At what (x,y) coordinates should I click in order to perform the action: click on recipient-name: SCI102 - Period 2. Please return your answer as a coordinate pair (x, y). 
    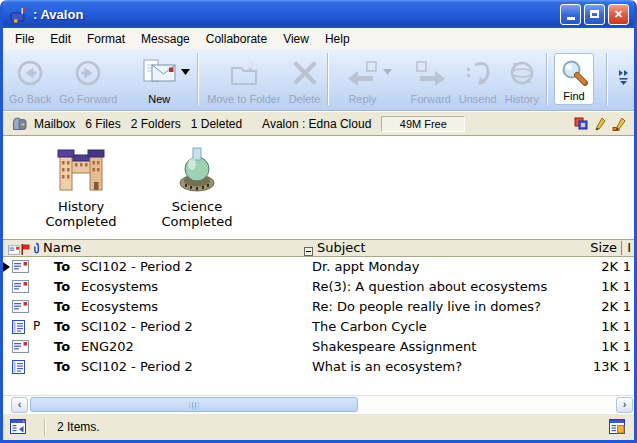
    Looking at the image, I should click on (137, 326).